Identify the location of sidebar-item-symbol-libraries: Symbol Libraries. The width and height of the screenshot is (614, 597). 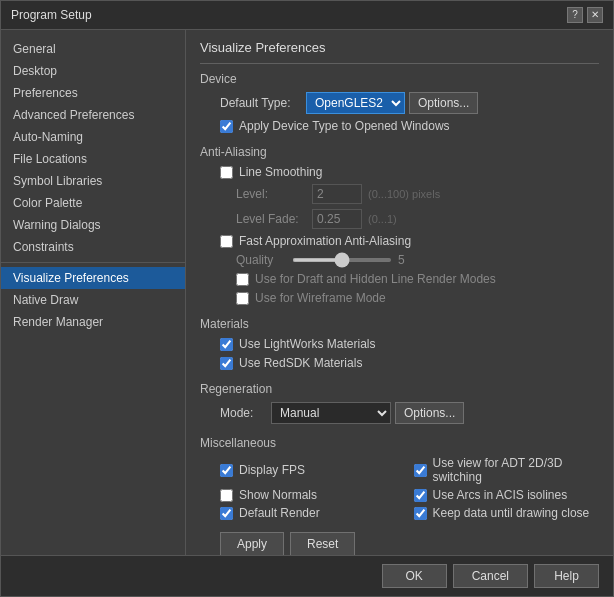
(93, 181).